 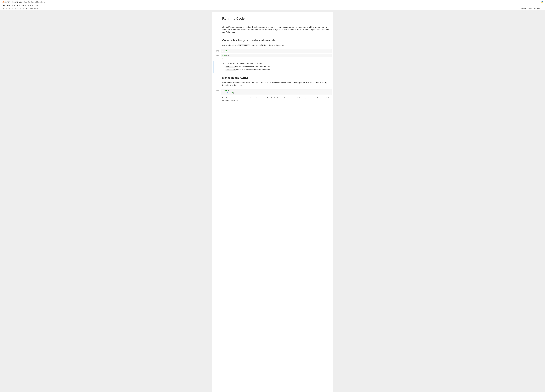 What do you see at coordinates (276, 84) in the screenshot?
I see `paragraph-kernel: Code is run in a separate process called…` at bounding box center [276, 84].